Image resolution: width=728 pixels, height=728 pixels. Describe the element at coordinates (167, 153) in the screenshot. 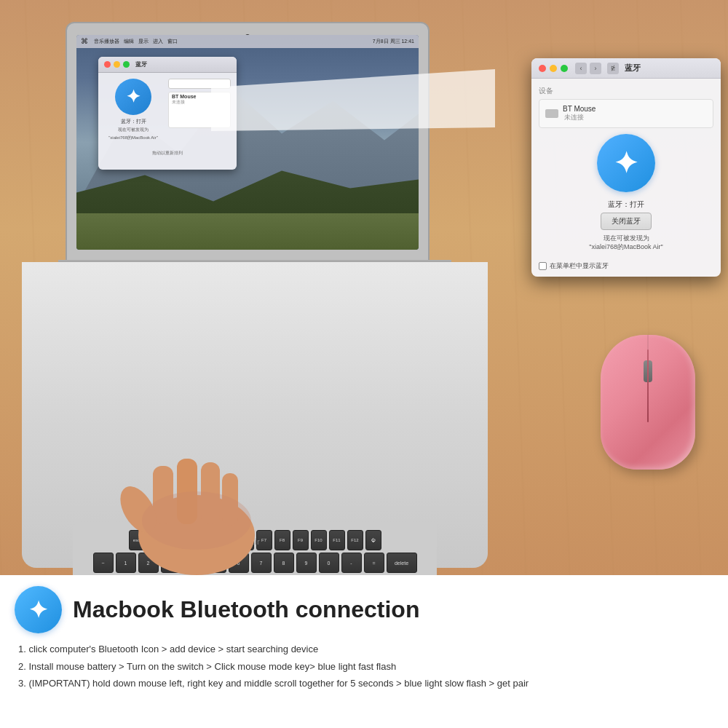

I see `dialog-footer: 拖动以重新排列` at that location.